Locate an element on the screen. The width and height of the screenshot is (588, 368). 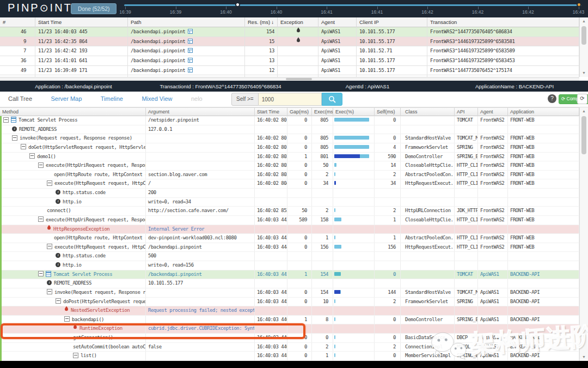
cell-ap: FRONT-WEB is located at coordinates (543, 211).